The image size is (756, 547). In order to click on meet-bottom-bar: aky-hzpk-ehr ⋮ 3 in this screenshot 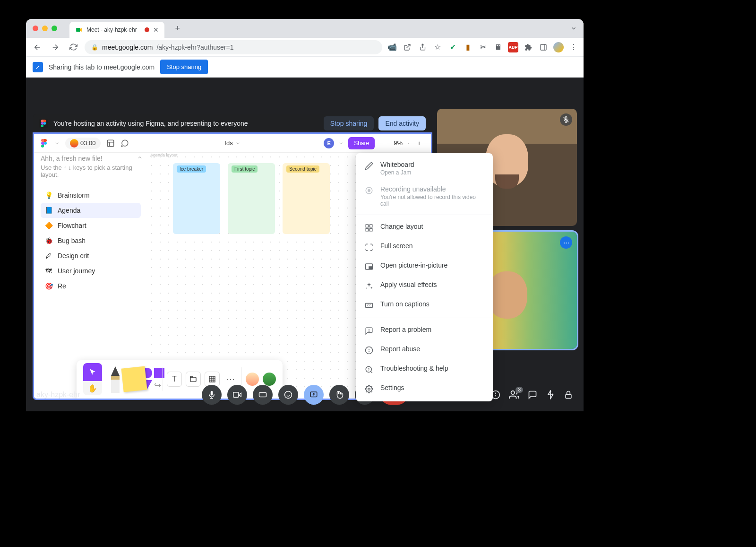, I will do `click(305, 395)`.